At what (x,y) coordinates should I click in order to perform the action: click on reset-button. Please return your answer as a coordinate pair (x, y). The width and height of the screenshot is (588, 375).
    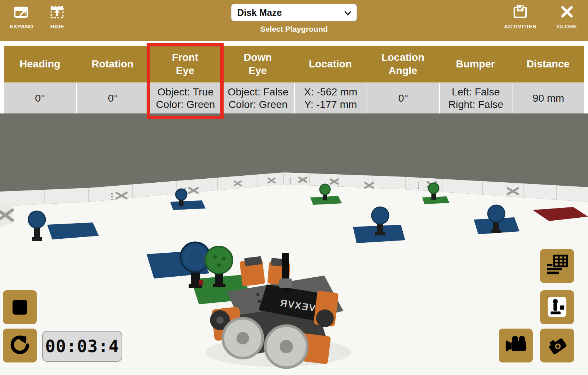
    Looking at the image, I should click on (20, 346).